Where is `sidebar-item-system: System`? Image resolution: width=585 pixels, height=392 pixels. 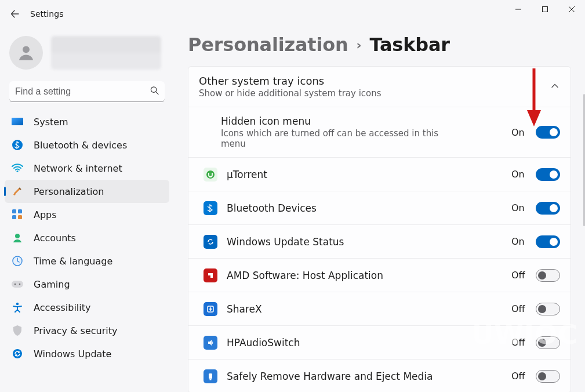 sidebar-item-system: System is located at coordinates (87, 122).